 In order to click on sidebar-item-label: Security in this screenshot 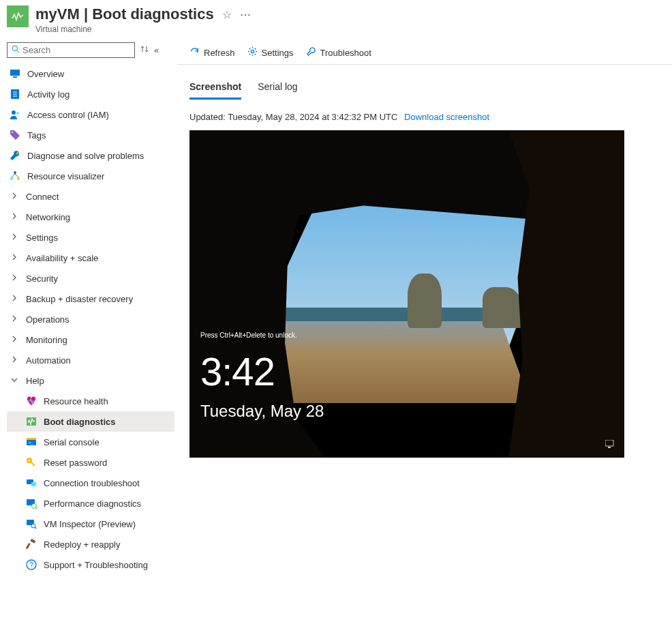, I will do `click(42, 278)`.